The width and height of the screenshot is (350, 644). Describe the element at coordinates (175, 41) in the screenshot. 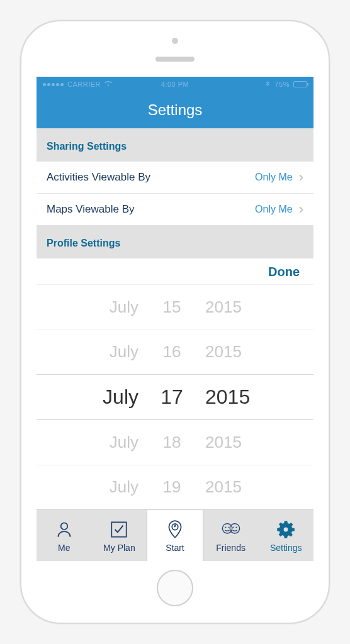

I see `phone-sensor` at that location.